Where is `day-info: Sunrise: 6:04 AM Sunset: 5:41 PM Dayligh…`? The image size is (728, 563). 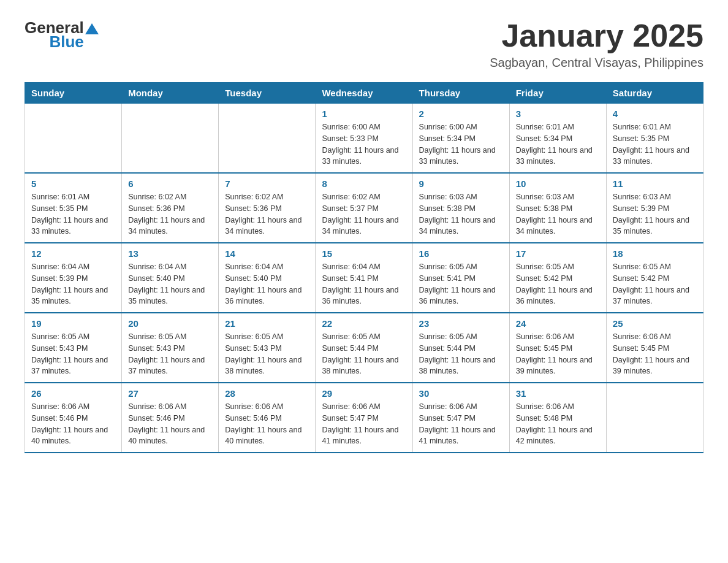
day-info: Sunrise: 6:04 AM Sunset: 5:41 PM Dayligh… is located at coordinates (364, 285).